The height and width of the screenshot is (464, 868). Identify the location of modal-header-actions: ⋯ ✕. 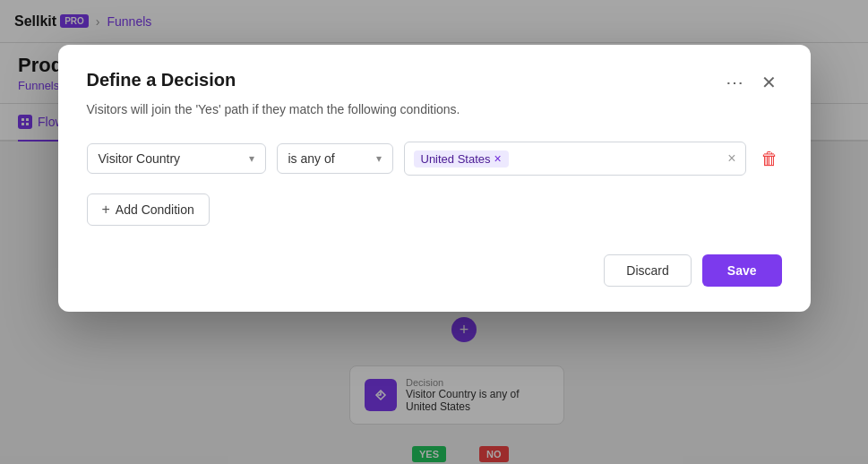
(751, 82).